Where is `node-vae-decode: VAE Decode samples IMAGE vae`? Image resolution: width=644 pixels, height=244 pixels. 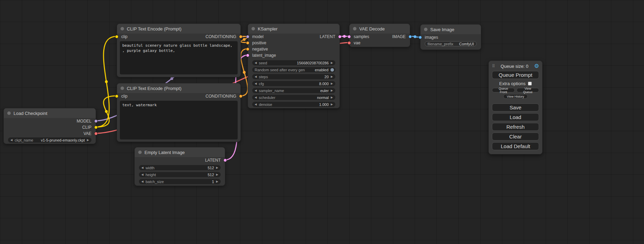
node-vae-decode: VAE Decode samples IMAGE vae is located at coordinates (380, 35).